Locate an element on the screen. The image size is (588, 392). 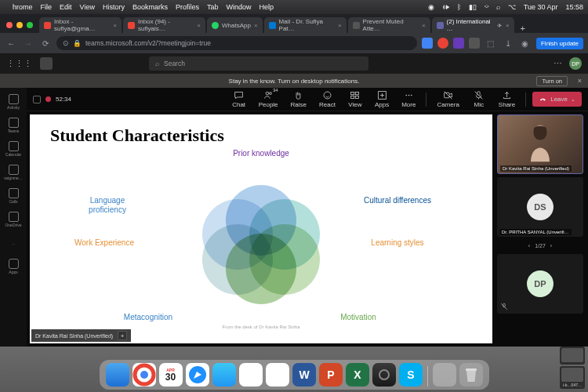
app-name: hrome is located at coordinates (23, 7).